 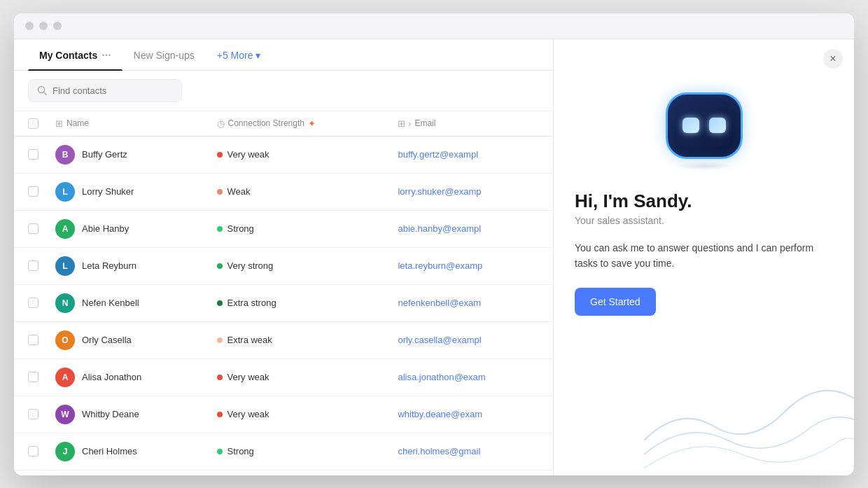 What do you see at coordinates (704, 166) in the screenshot?
I see `robot-shadow` at bounding box center [704, 166].